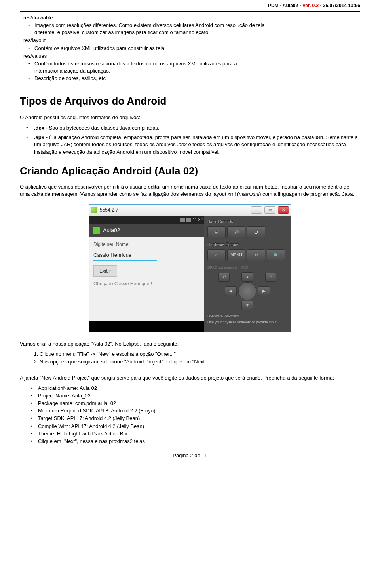 The image size is (380, 588). Describe the element at coordinates (247, 222) in the screenshot. I see `basic-controls-header: Basic Controls` at that location.